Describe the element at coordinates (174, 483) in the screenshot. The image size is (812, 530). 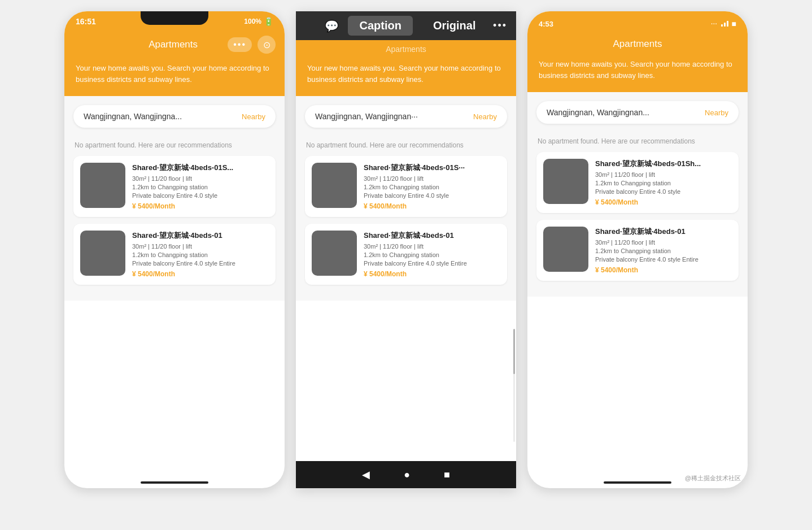
I see `home-indicator-left` at that location.